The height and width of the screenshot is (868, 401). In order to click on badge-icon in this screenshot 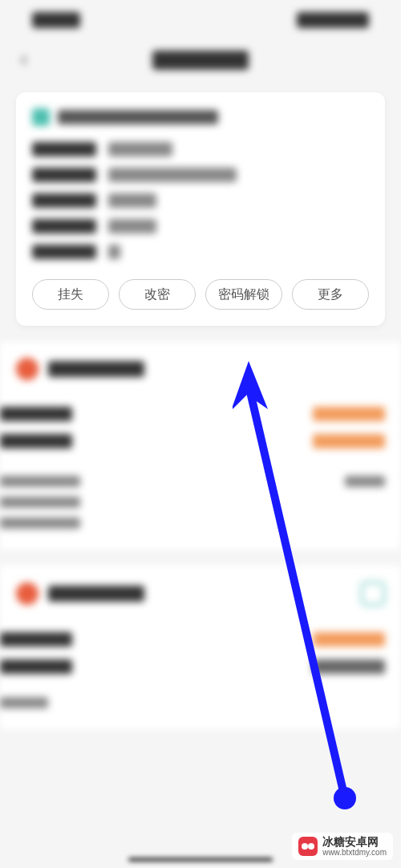, I will do `click(373, 594)`.